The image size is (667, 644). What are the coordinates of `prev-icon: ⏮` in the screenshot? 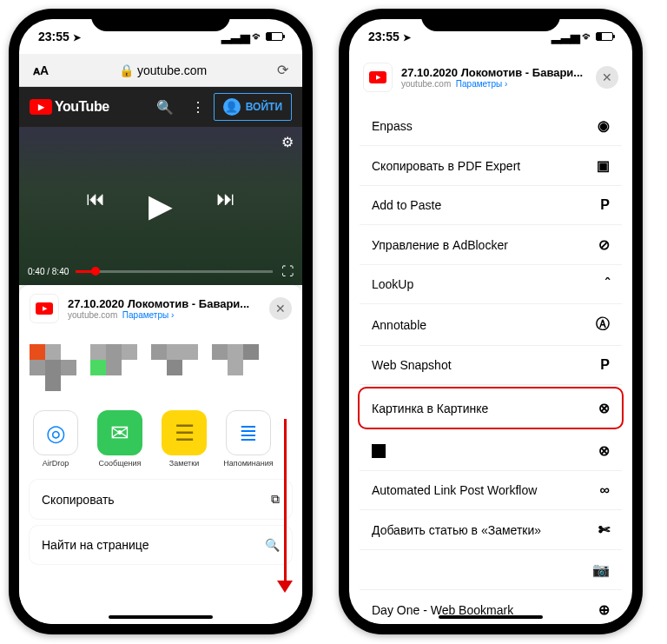 It's located at (96, 206).